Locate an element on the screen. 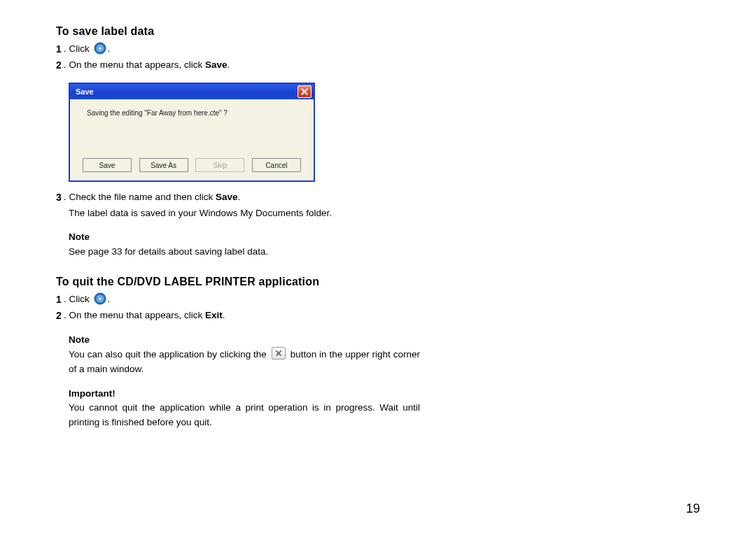 The width and height of the screenshot is (756, 533). heading-save-label-data: To save label data is located at coordinates (238, 31).